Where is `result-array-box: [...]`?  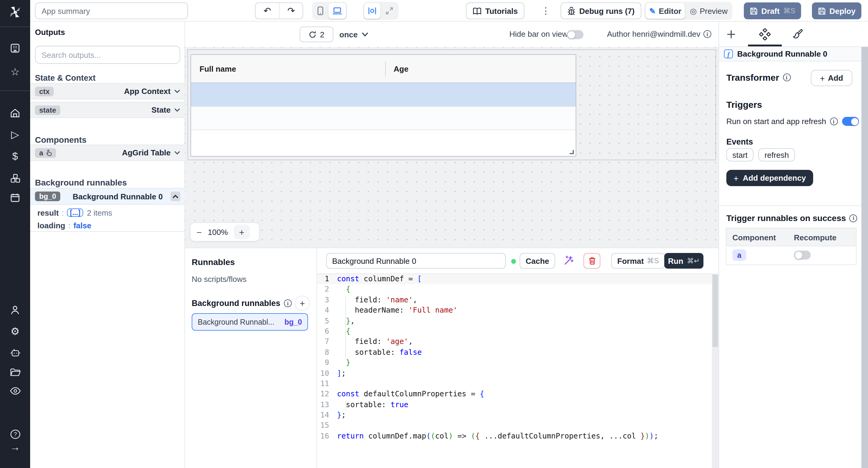 result-array-box: [...] is located at coordinates (75, 213).